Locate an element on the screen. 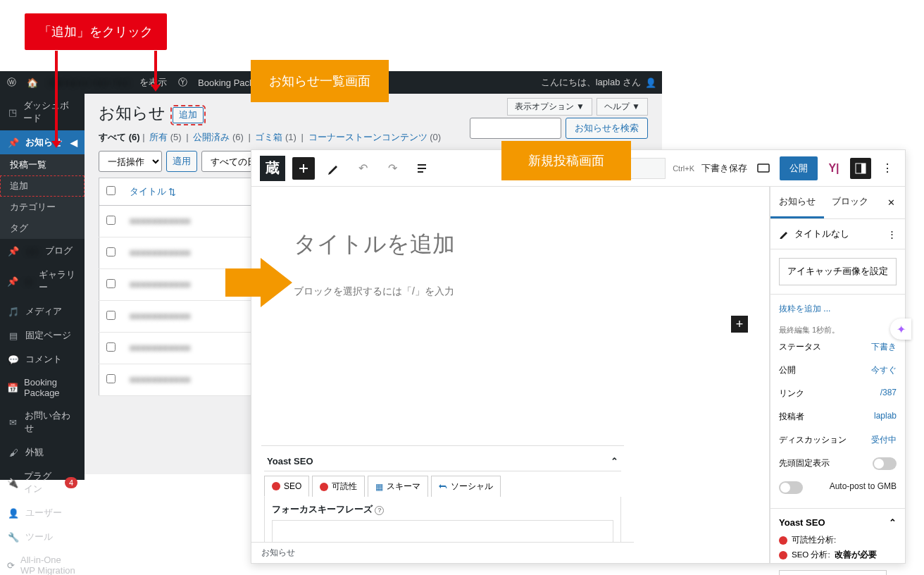 The width and height of the screenshot is (924, 575). mail-icon: ✉ is located at coordinates (13, 422).